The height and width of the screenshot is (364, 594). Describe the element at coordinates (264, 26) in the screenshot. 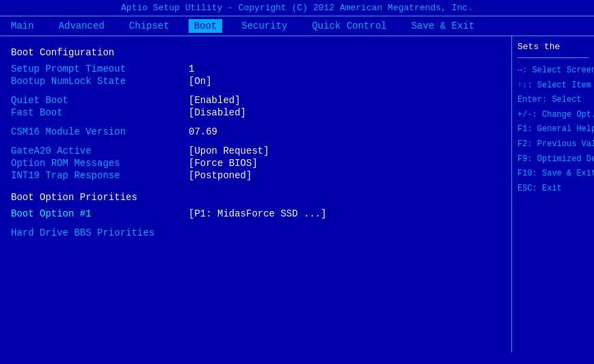

I see `menu-item-security: Security` at that location.